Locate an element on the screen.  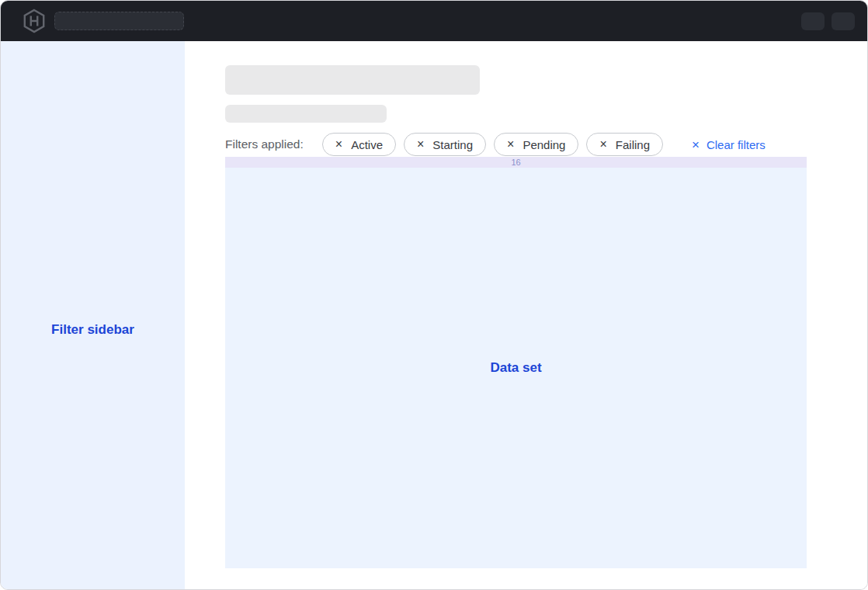
hashicorp-logo-icon is located at coordinates (34, 21).